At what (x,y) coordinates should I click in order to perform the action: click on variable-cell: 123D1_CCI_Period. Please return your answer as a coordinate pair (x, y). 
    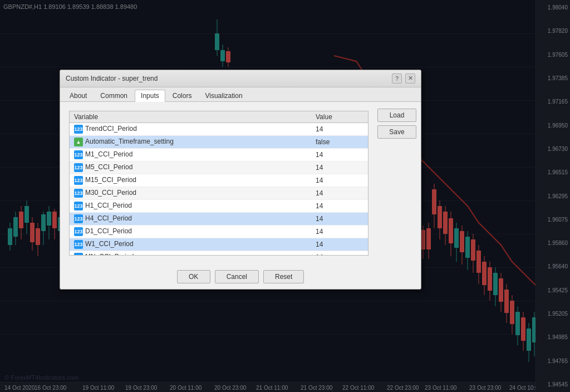
    Looking at the image, I should click on (190, 232).